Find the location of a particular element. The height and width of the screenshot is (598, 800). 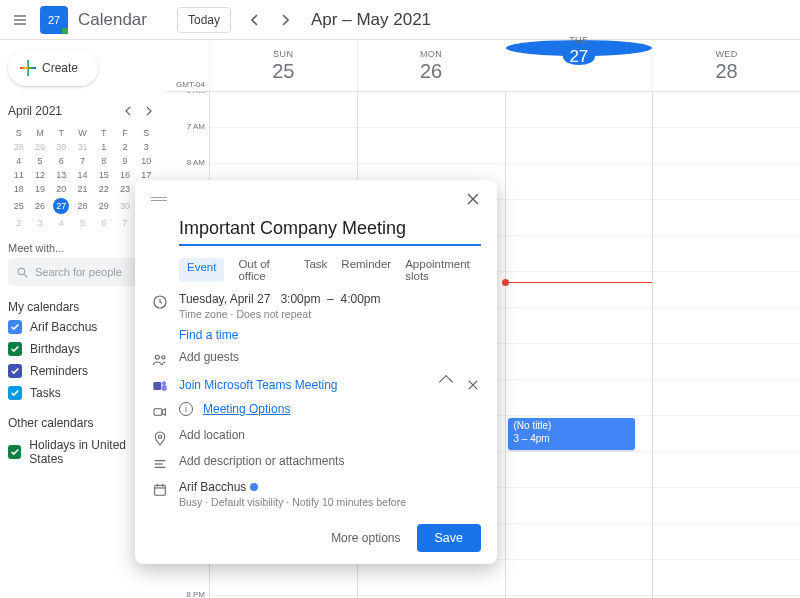

mini-day-cell: 13 is located at coordinates (62, 175).